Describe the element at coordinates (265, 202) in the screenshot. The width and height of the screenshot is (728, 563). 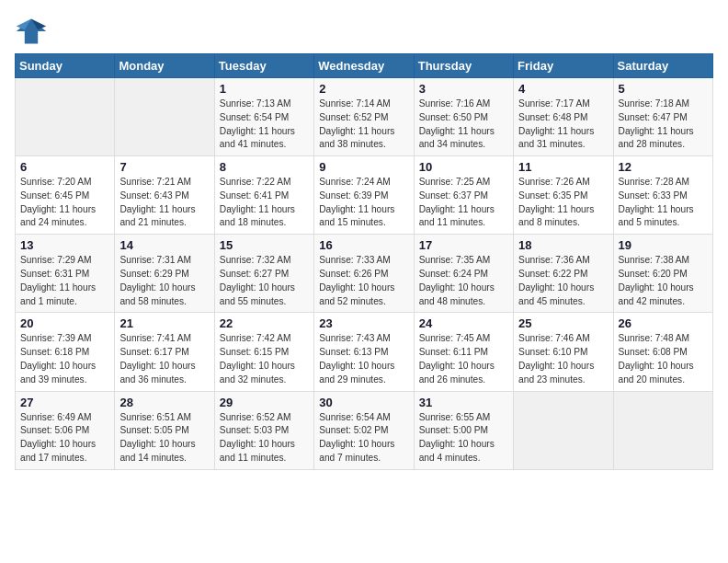
I see `cell-info: Sunrise: 7:22 AM Sunset: 6:41 PM Dayligh…` at that location.